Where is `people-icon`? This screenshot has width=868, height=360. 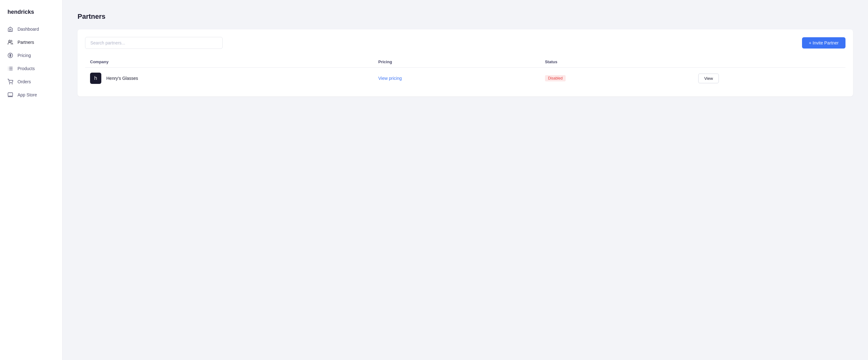 people-icon is located at coordinates (10, 43).